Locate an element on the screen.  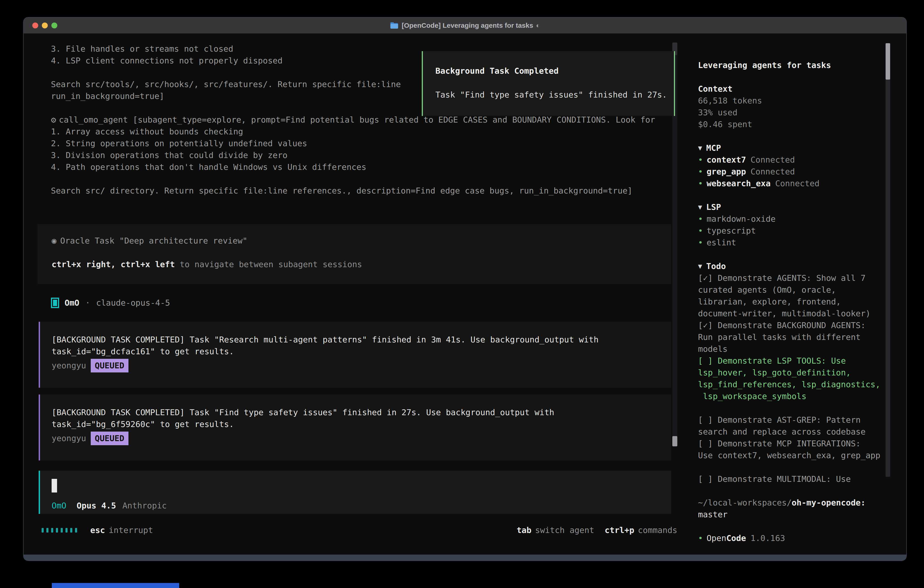
todo-line-active: lsp_workspace_symbols is located at coordinates (794, 396).